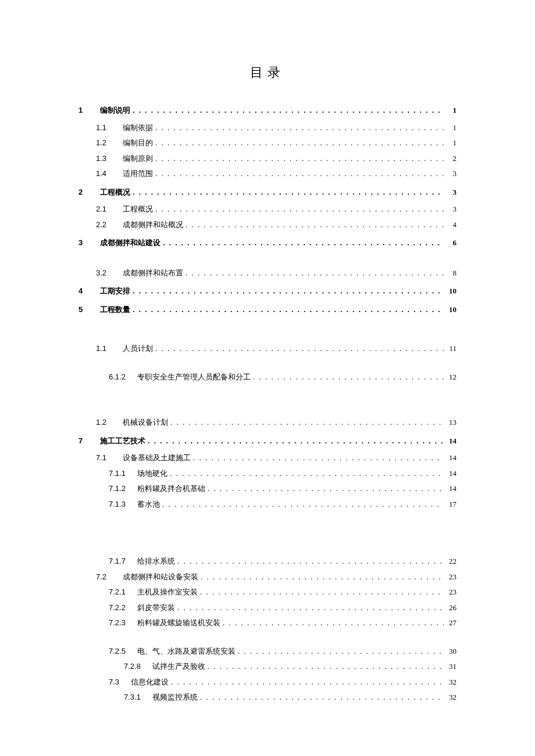 The image size is (535, 756). Describe the element at coordinates (268, 623) in the screenshot. I see `toc-entry: 7.2.3粉料罐及螺旋输送机安装27` at that location.